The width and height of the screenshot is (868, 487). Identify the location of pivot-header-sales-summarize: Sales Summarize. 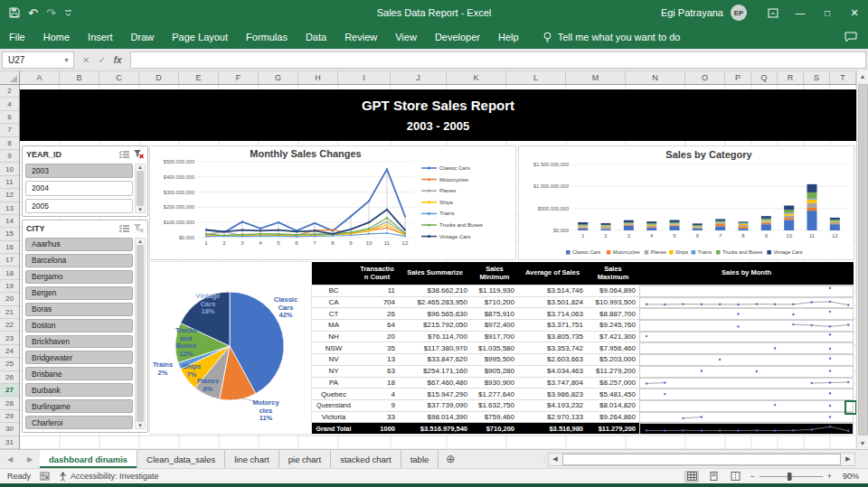
(435, 274).